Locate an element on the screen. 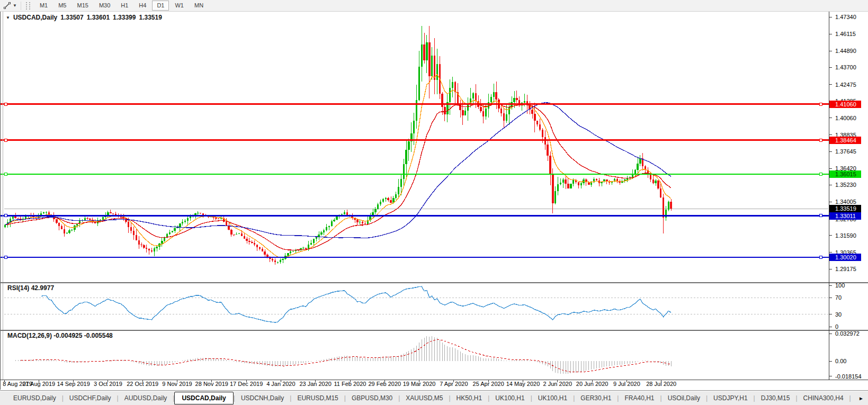  chart-tab-usdchf-daily: USDCHF,Daily is located at coordinates (90, 398).